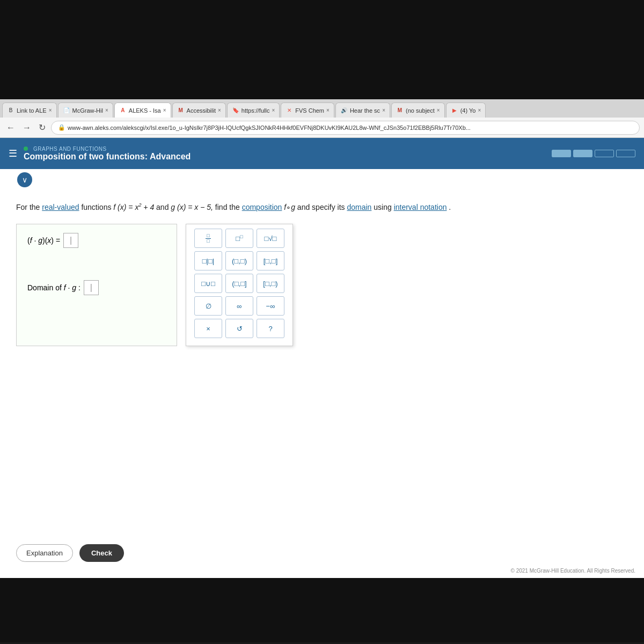 Image resolution: width=644 pixels, height=644 pixels. Describe the element at coordinates (344, 111) in the screenshot. I see `tab-icon-7: 🔊` at that location.